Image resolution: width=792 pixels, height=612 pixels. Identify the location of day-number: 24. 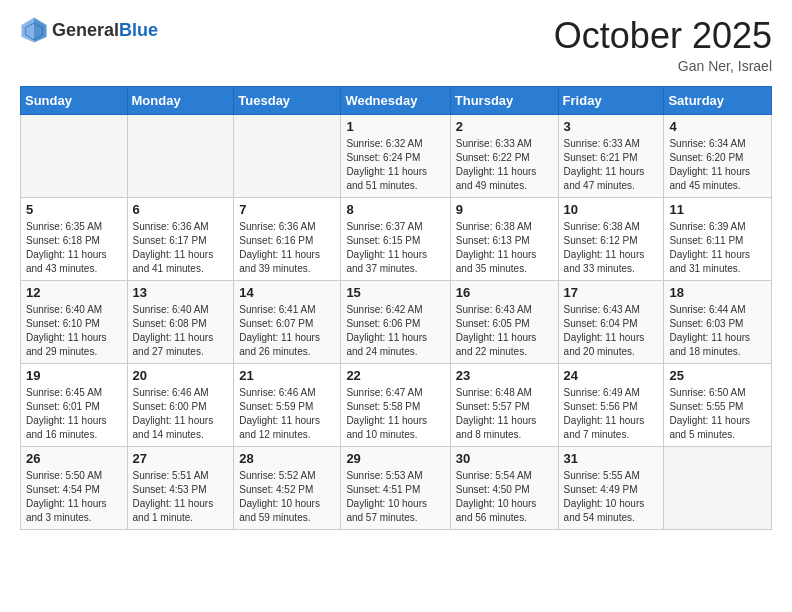
(612, 376).